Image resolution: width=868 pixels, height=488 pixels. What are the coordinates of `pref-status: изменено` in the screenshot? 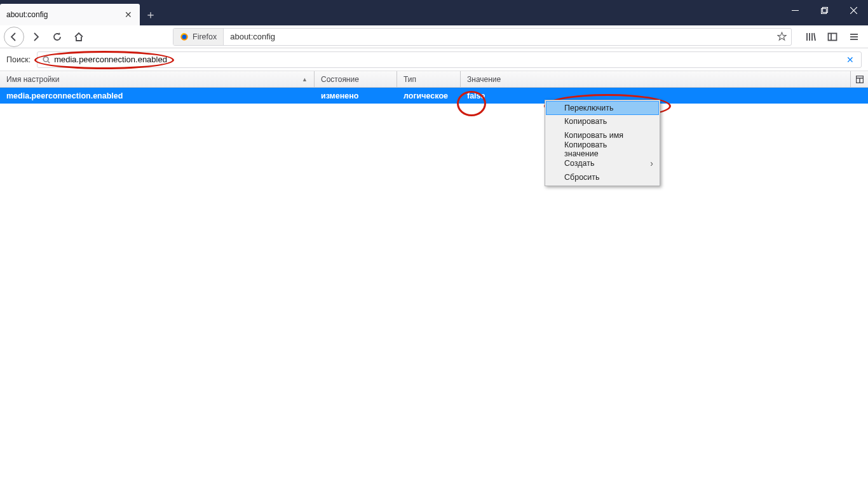 It's located at (356, 95).